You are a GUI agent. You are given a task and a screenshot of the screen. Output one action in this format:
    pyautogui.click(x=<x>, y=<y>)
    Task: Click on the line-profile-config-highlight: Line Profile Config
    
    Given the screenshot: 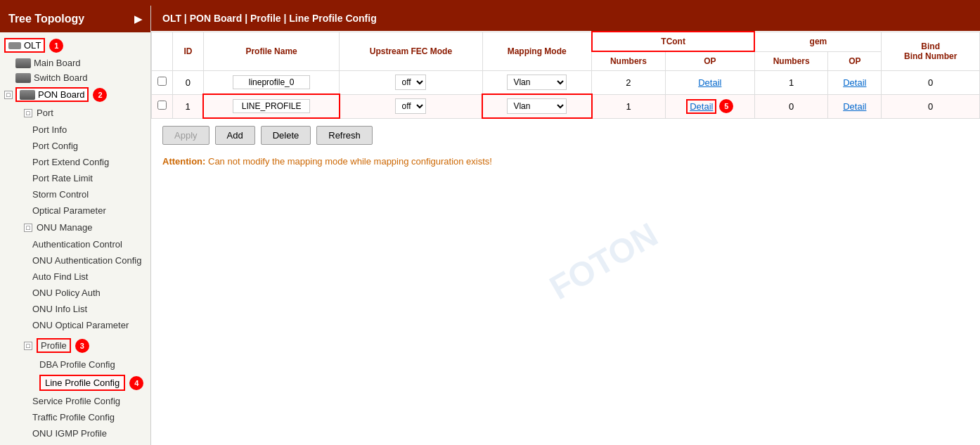 What is the action you would take?
    pyautogui.click(x=82, y=382)
    